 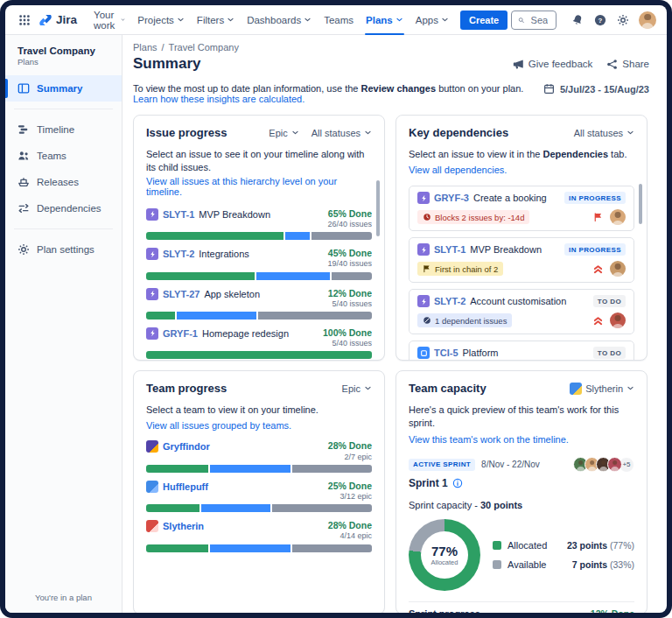 What do you see at coordinates (259, 496) in the screenshot?
I see `team-row: Hufflepuff 25% Done3/12 epic` at bounding box center [259, 496].